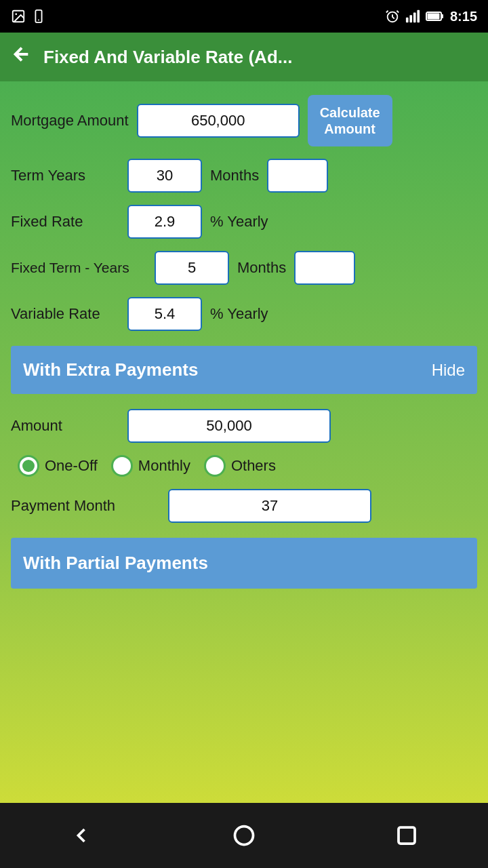 This screenshot has width=488, height=868. I want to click on variable-rate-row: Variable Rate % Yearly, so click(244, 314).